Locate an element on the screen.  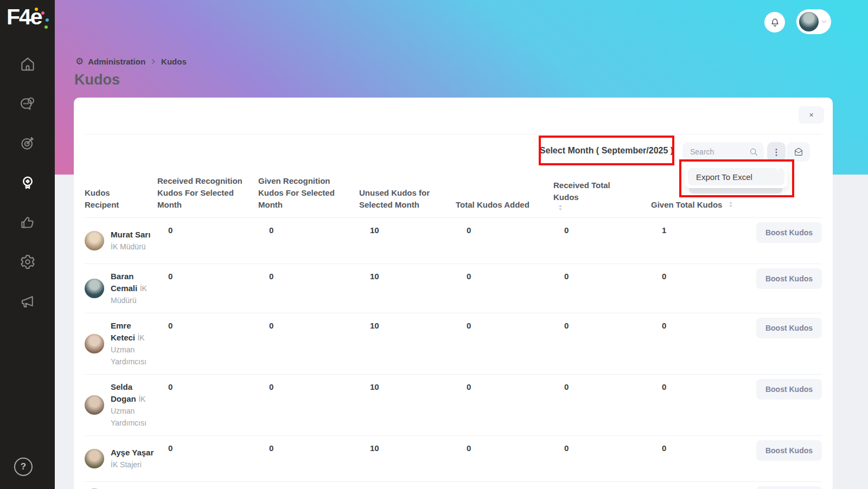
breadcrumb-chevron-icon is located at coordinates (153, 62).